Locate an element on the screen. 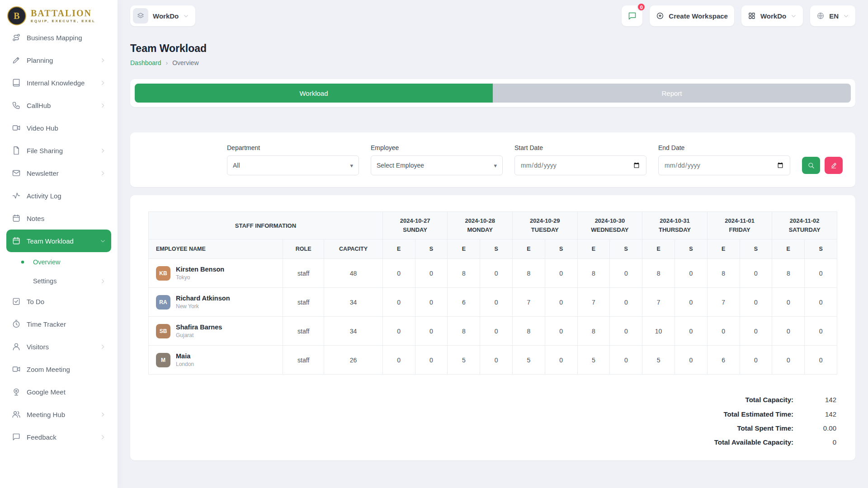 Image resolution: width=868 pixels, height=488 pixels. sidebar-item-notes: Notes is located at coordinates (59, 218).